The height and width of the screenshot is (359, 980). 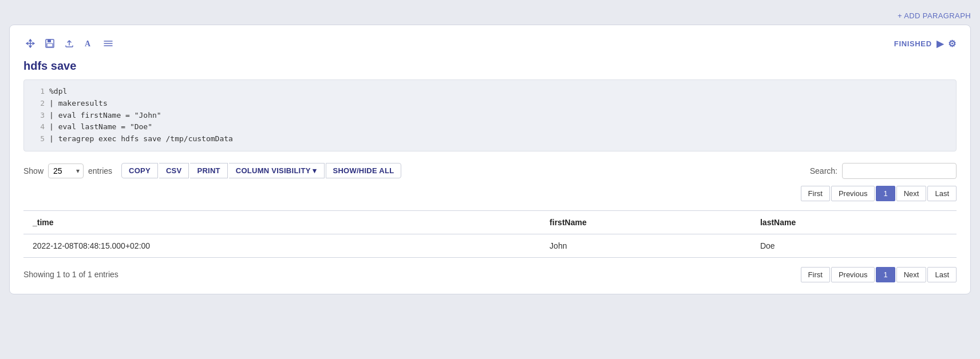 What do you see at coordinates (66, 171) in the screenshot?
I see `entries-select-wrapper: 102550100` at bounding box center [66, 171].